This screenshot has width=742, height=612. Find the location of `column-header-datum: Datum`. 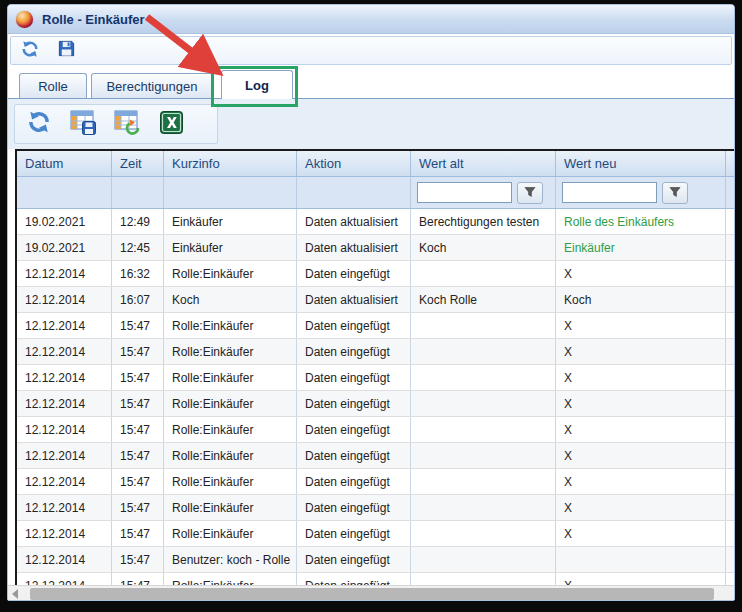

column-header-datum: Datum is located at coordinates (64, 164).